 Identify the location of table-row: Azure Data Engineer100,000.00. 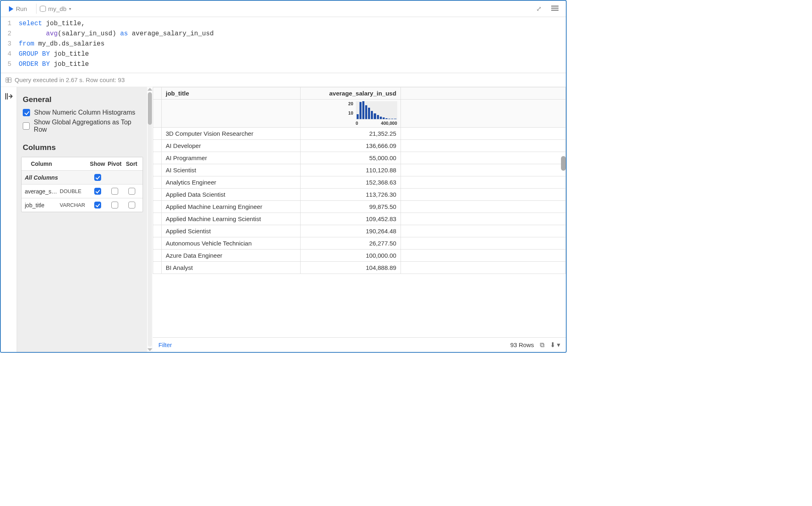
(359, 256).